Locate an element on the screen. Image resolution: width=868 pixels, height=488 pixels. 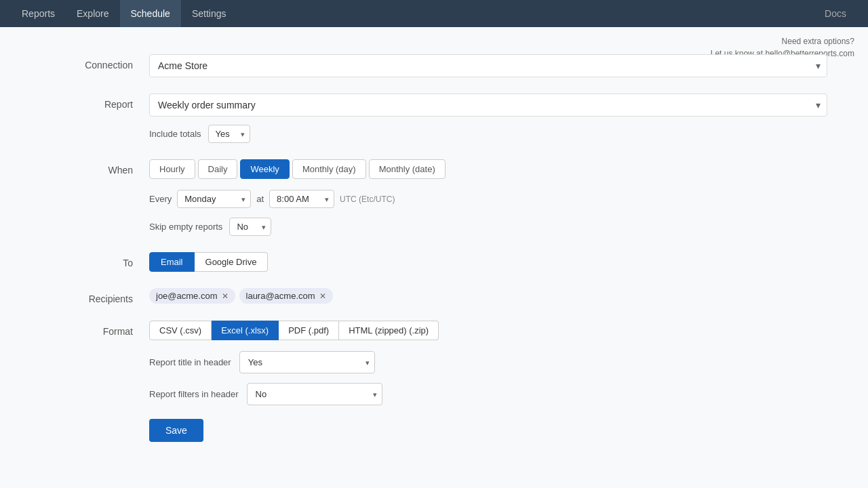
connection-select: Acme Store is located at coordinates (488, 66).